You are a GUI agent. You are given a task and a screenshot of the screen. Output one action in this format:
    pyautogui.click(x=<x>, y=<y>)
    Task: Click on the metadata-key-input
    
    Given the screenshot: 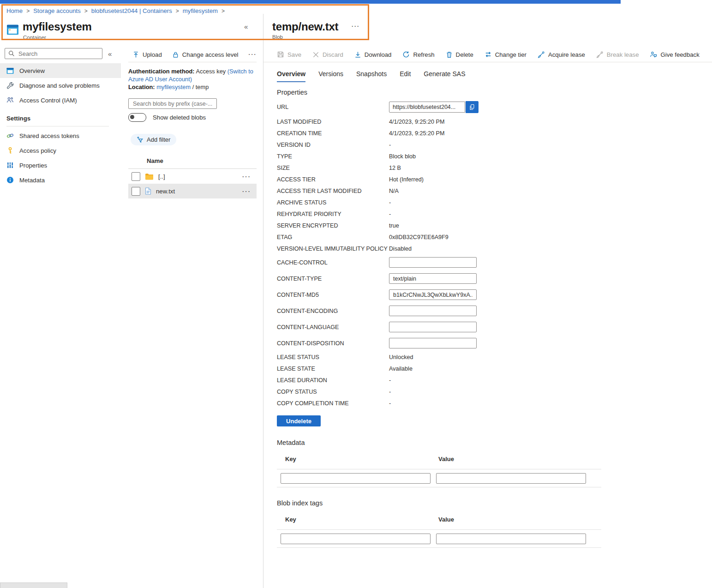 What is the action you would take?
    pyautogui.click(x=355, y=478)
    